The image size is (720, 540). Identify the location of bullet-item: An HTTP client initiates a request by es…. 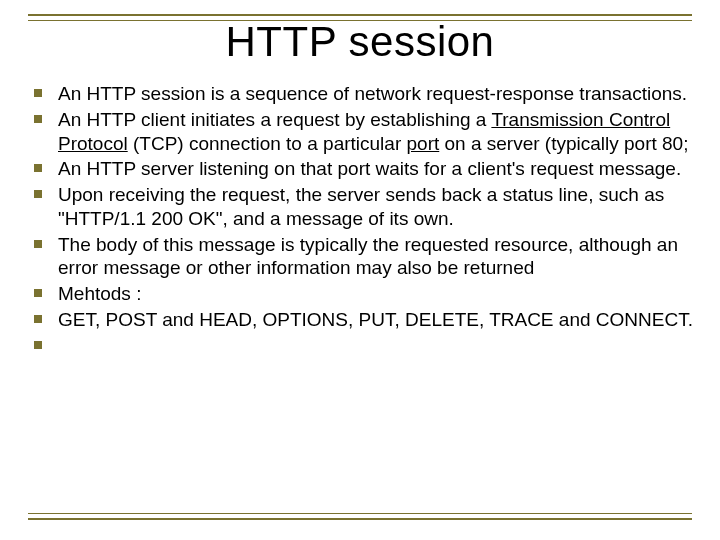
(363, 132).